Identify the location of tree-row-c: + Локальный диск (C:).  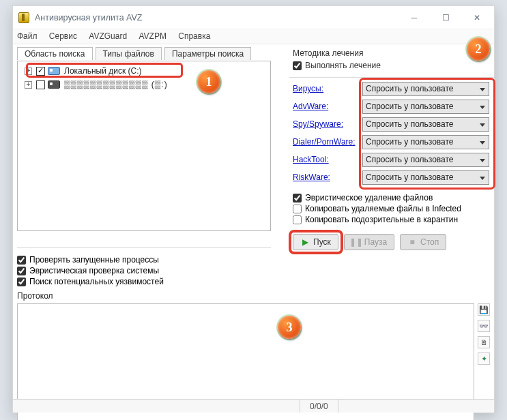
(144, 71).